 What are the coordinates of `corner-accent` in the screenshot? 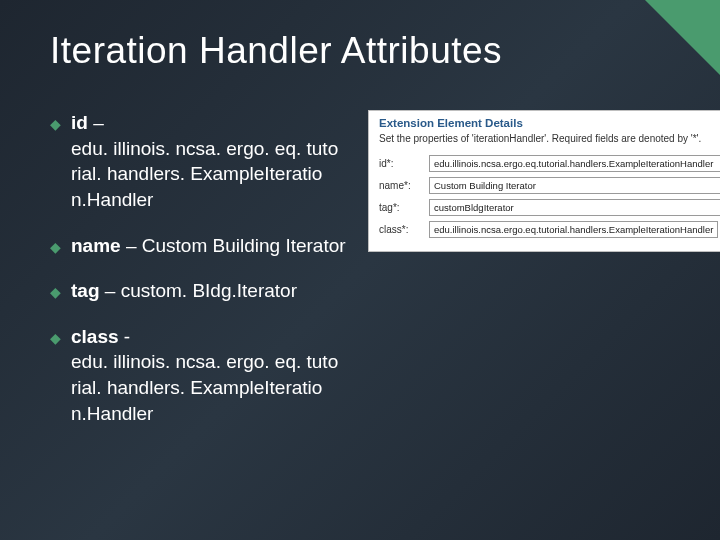 It's located at (682, 38).